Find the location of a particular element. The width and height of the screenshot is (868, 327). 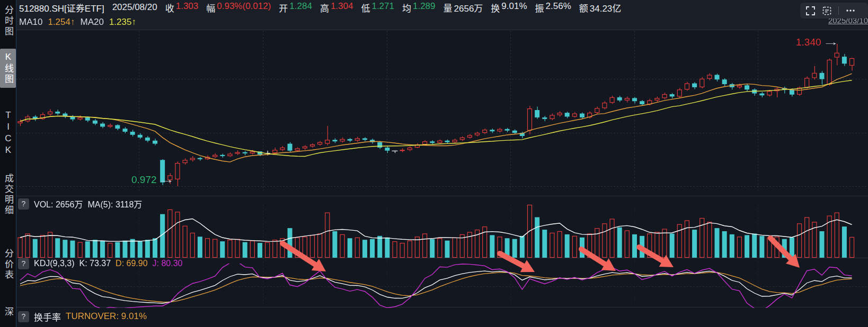

quote-change: 幅0.93%(0.012) is located at coordinates (238, 7).